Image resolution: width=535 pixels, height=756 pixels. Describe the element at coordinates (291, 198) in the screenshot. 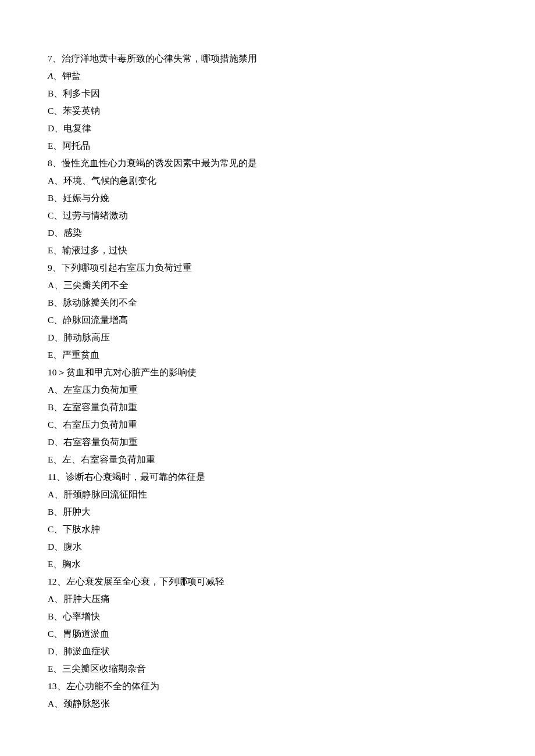

I see `q8-option-b: B、妊娠与分娩` at that location.